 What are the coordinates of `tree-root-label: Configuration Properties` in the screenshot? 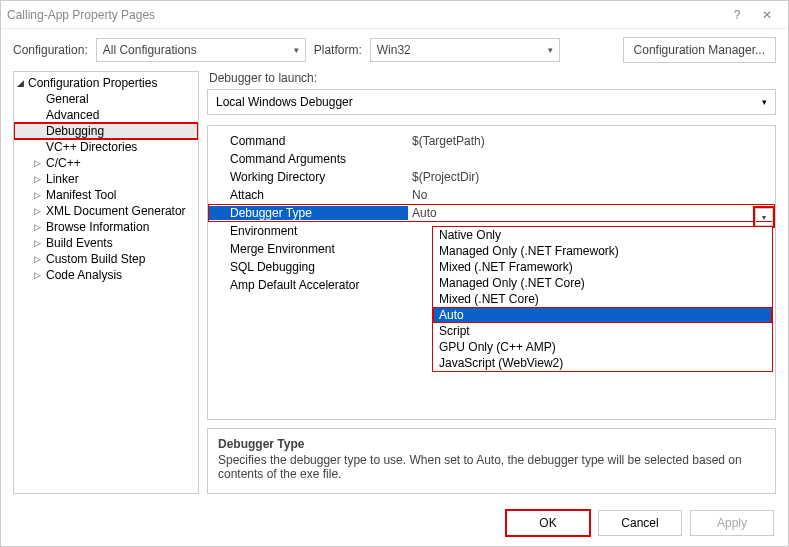 It's located at (92, 83).